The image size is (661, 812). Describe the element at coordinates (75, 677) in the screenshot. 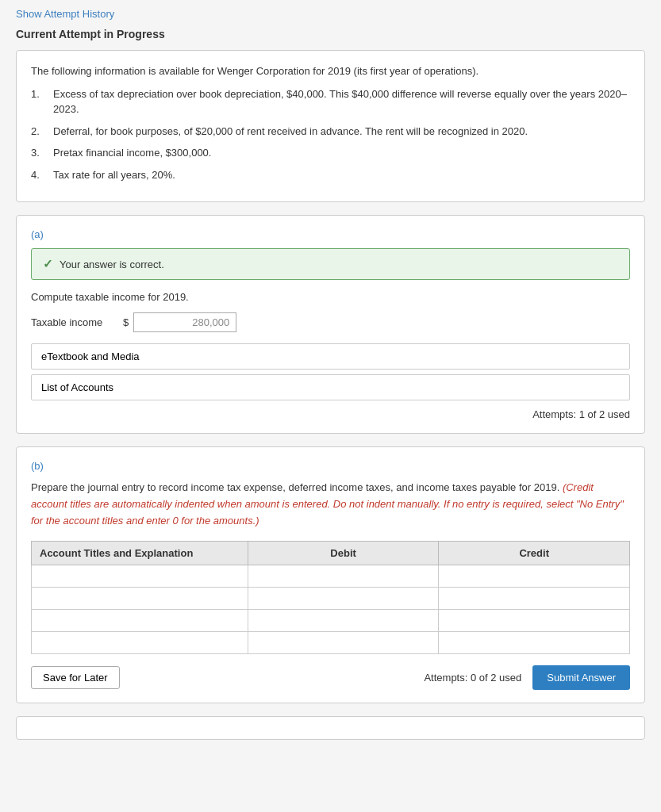

I see `save-later-button: Save for Later` at that location.